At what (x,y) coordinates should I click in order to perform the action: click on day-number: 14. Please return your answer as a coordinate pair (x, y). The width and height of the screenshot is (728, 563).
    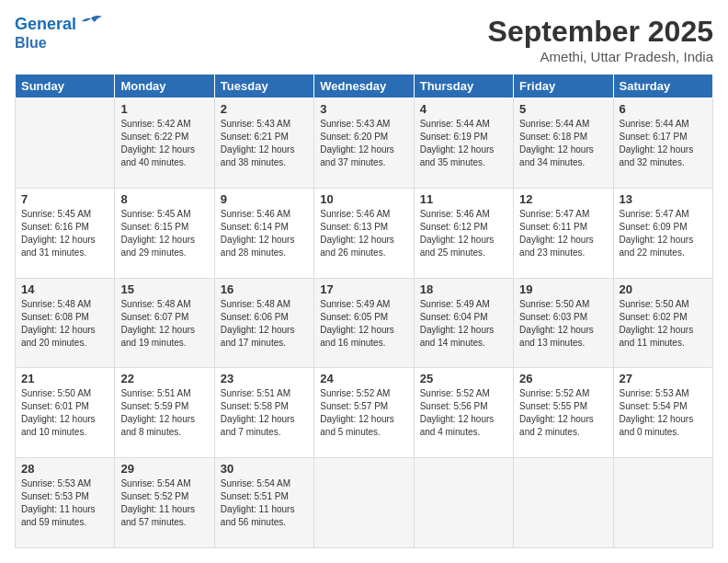
    Looking at the image, I should click on (64, 289).